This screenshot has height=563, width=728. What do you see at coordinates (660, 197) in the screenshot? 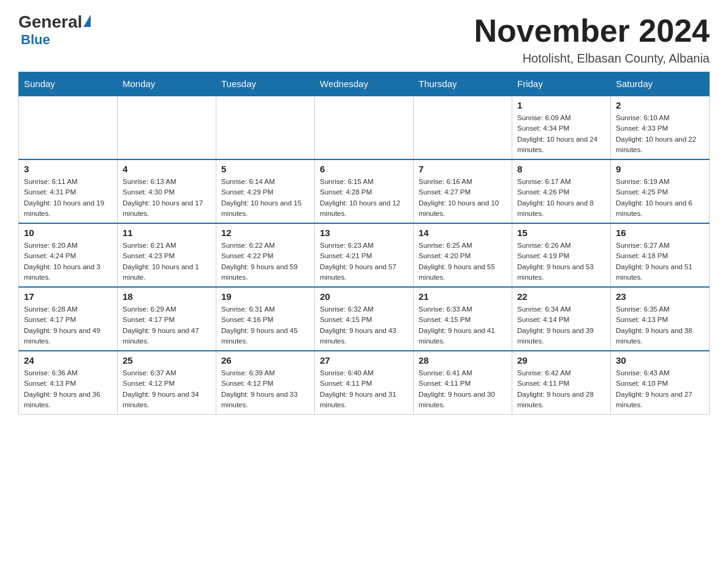
I see `day-info: Sunrise: 6:19 AMSunset: 4:25 PMDaylight:…` at bounding box center [660, 197].